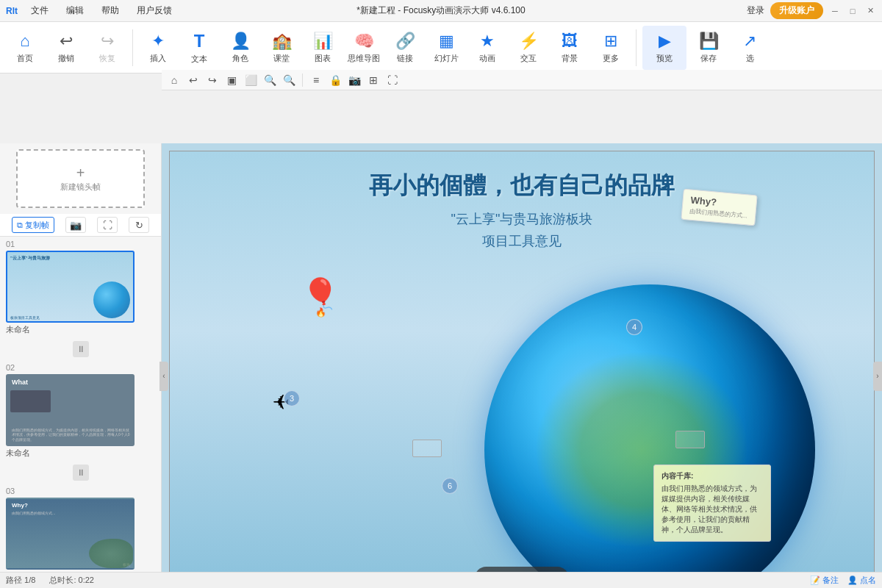 This screenshot has height=588, width=882. I want to click on balloon: 🎈 🔥, so click(320, 297).